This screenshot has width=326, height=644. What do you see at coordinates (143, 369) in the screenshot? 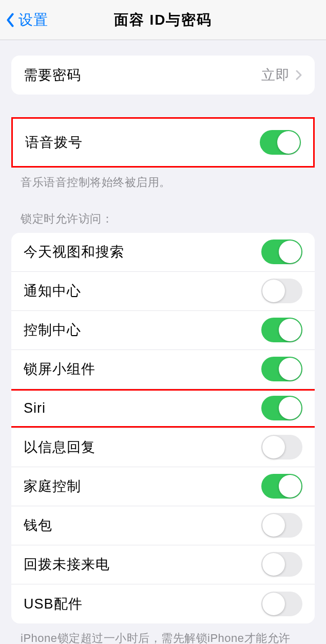
I see `lock-access-label: 锁屏小组件` at bounding box center [143, 369].